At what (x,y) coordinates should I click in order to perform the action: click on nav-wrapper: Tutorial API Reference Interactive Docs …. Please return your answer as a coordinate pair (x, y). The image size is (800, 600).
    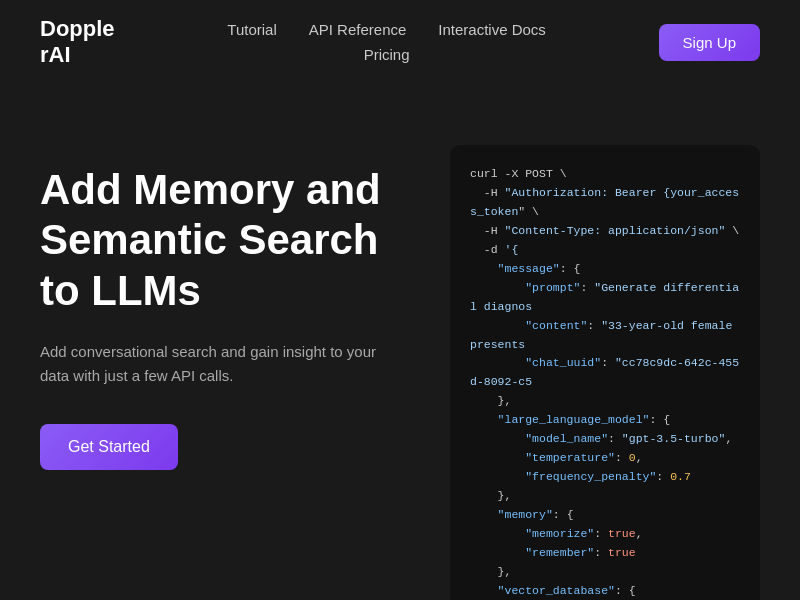
    Looking at the image, I should click on (386, 42).